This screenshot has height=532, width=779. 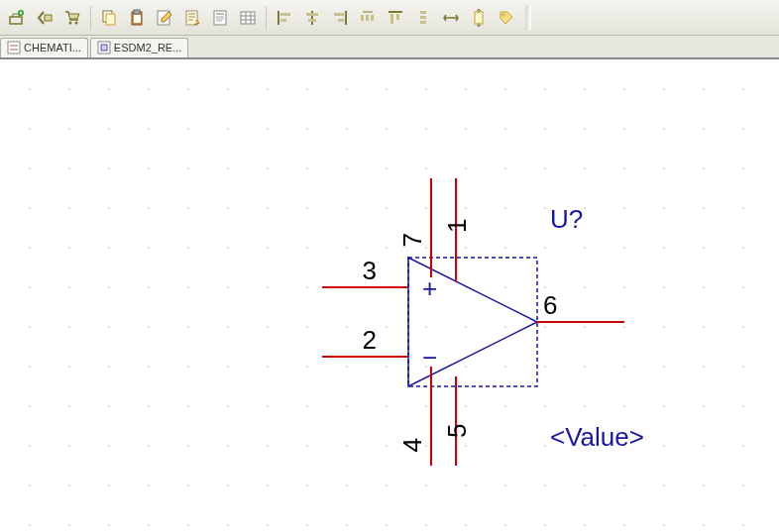 What do you see at coordinates (165, 18) in the screenshot?
I see `tool-edit` at bounding box center [165, 18].